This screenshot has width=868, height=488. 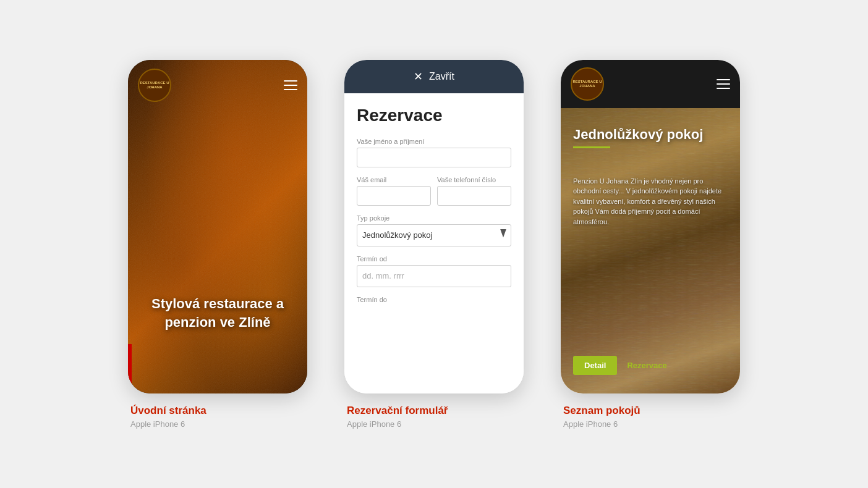 I want to click on form-title: Rezervace, so click(x=434, y=116).